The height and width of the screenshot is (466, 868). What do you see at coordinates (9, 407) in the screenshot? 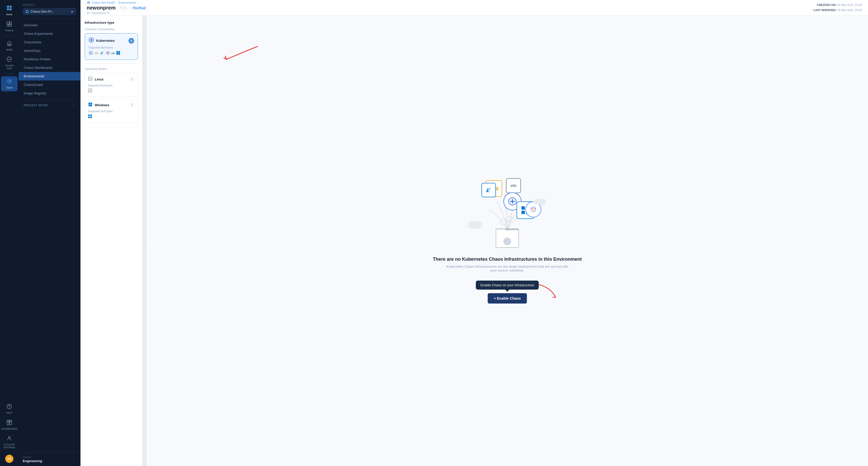
I see `help-icon` at bounding box center [9, 407].